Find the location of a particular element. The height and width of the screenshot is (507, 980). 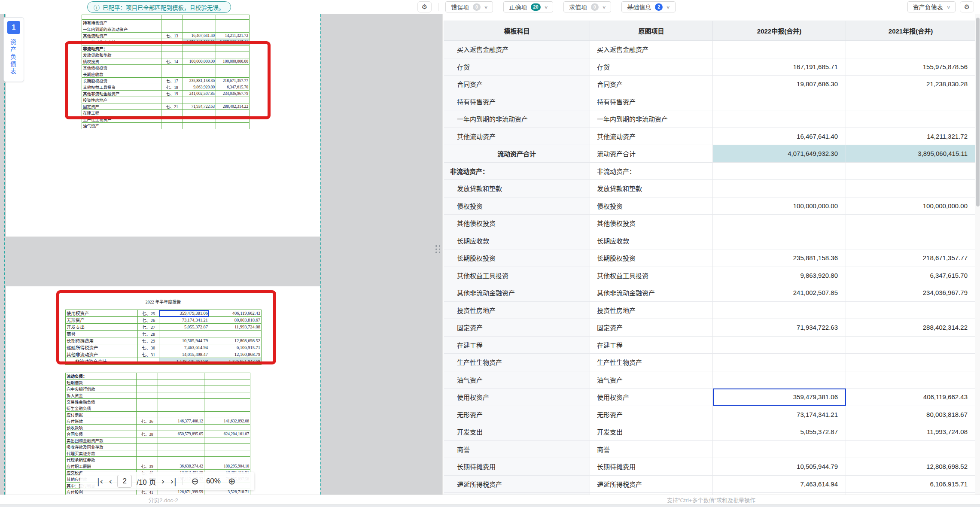

scrollbar is located at coordinates (977, 254).